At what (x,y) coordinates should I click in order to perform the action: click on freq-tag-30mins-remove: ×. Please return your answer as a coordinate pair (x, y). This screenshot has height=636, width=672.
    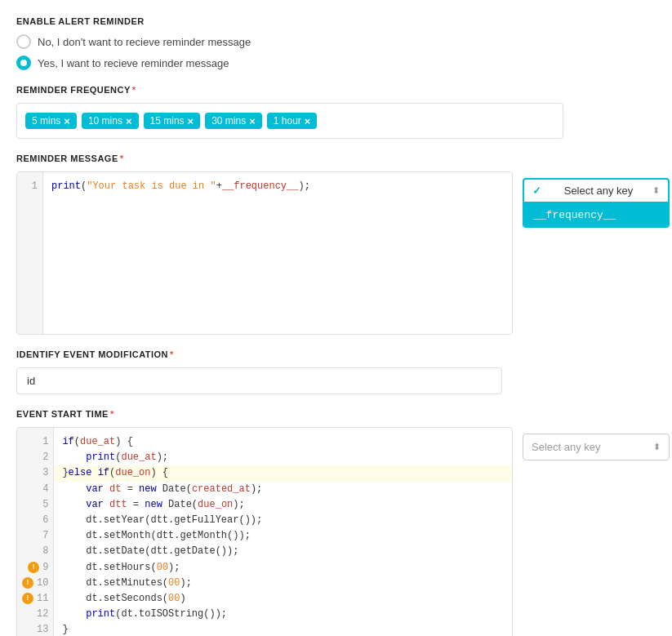
    Looking at the image, I should click on (252, 121).